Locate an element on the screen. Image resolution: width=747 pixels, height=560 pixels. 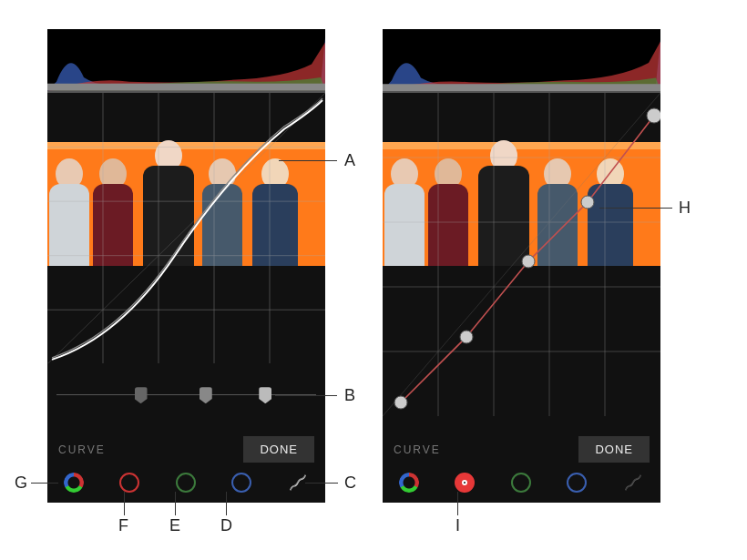
slider-knob-shadows is located at coordinates (141, 395).